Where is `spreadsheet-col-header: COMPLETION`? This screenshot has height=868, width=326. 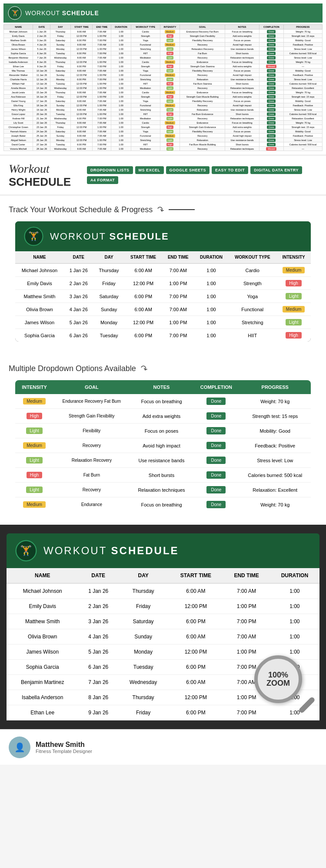 spreadsheet-col-header: COMPLETION is located at coordinates (271, 27).